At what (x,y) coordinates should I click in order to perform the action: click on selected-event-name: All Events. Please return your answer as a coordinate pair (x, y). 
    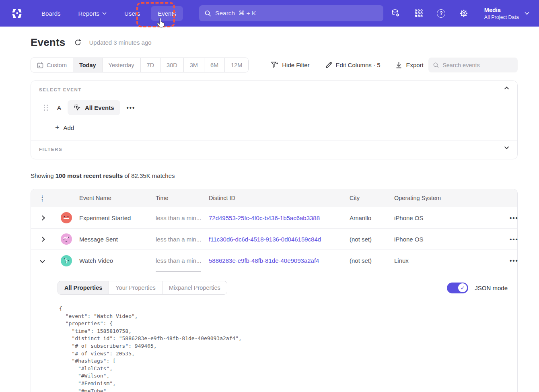
    Looking at the image, I should click on (100, 108).